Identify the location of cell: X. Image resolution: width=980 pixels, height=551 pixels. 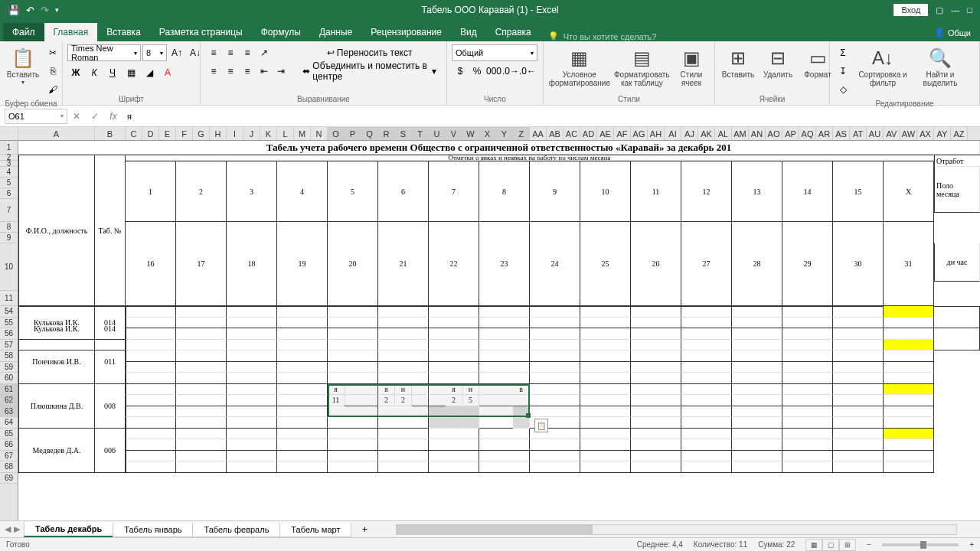
(909, 191).